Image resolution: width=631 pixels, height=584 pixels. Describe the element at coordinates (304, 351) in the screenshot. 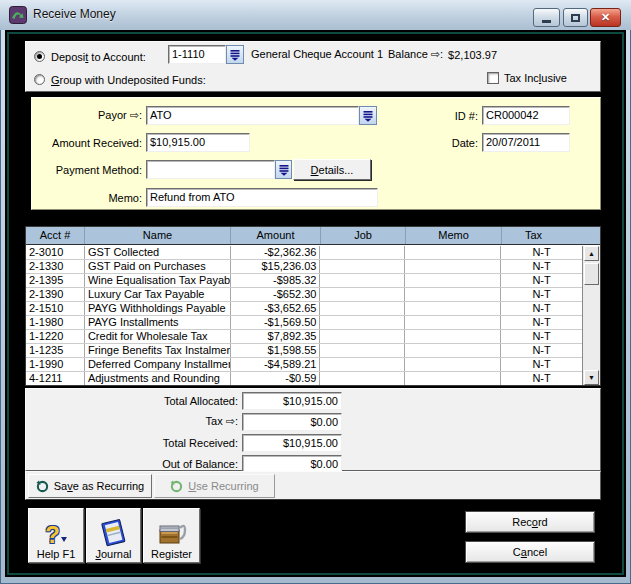

I see `table-row: 1-1235 Fringe Benefits Tax Instalment $1…` at that location.